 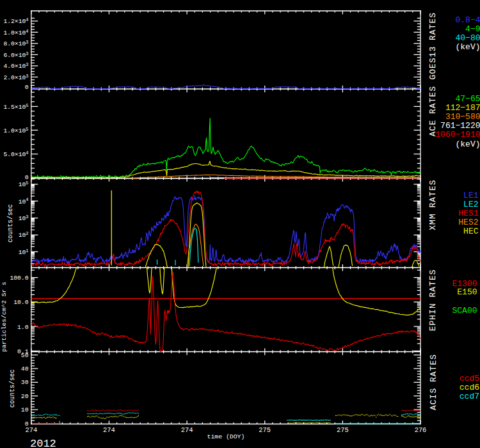 What do you see at coordinates (44, 443) in the screenshot?
I see `svg-text: 2012` at bounding box center [44, 443].